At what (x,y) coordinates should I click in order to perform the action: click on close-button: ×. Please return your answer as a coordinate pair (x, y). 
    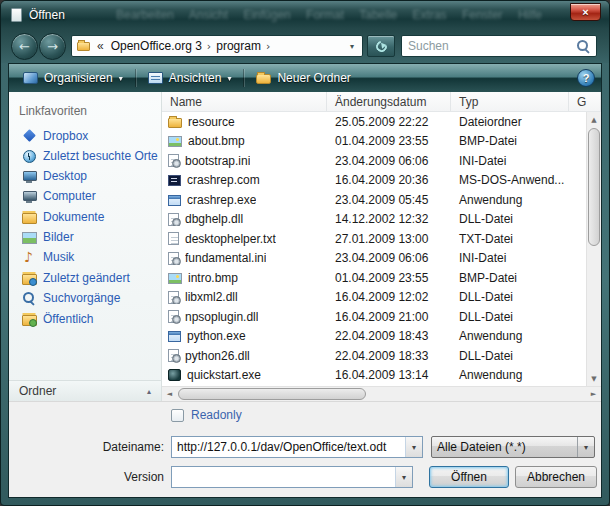
    Looking at the image, I should click on (586, 12).